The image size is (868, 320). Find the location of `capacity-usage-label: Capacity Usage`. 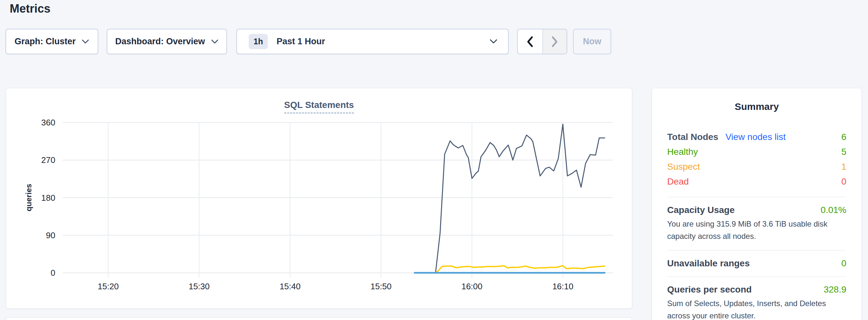

capacity-usage-label: Capacity Usage is located at coordinates (701, 210).